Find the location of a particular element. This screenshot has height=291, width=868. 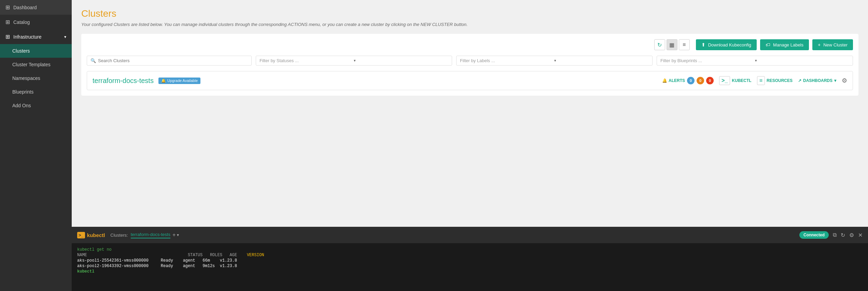

kubectl-label: >_ kubectl is located at coordinates (91, 235).